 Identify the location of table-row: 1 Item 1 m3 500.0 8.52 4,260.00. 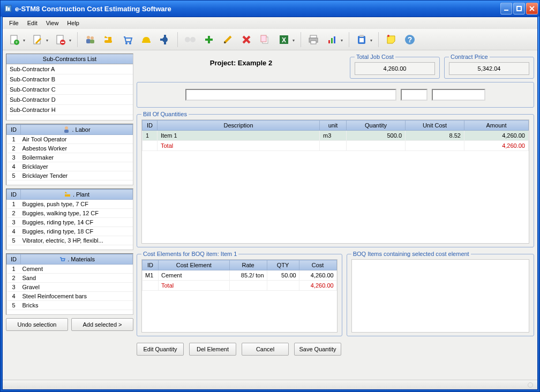
(335, 136).